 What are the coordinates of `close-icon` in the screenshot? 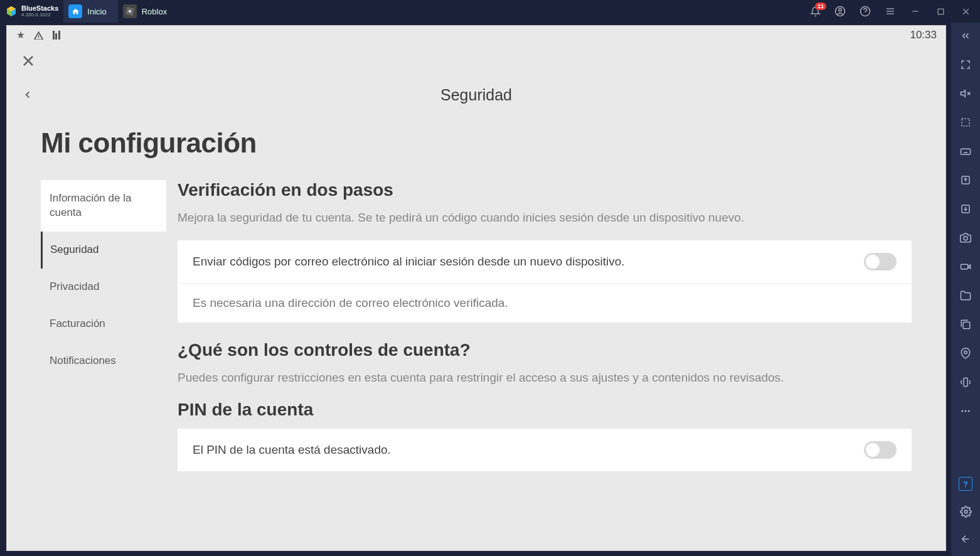 It's located at (28, 61).